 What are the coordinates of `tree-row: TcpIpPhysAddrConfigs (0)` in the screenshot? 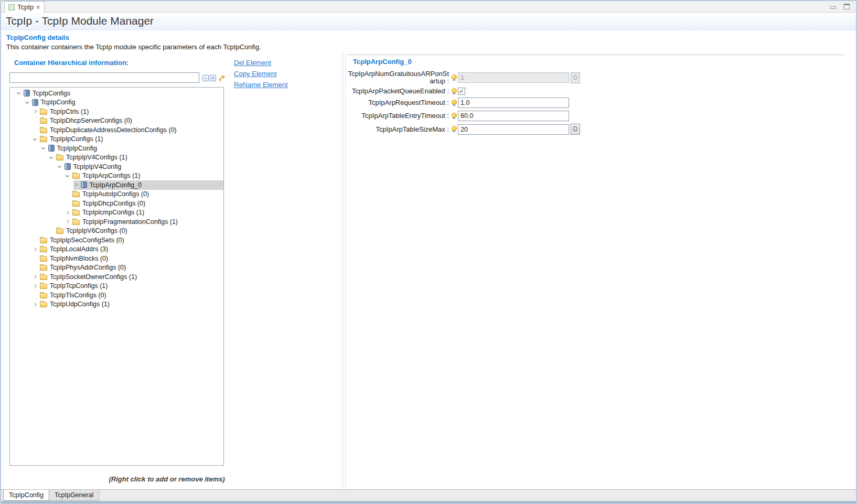 It's located at (116, 268).